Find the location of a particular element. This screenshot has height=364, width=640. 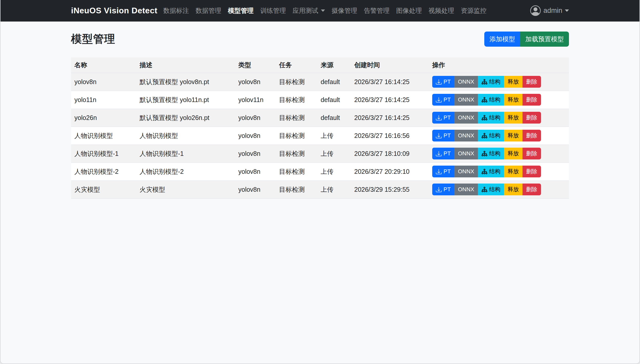

cell-name: 人物识别模型-2 is located at coordinates (104, 171).